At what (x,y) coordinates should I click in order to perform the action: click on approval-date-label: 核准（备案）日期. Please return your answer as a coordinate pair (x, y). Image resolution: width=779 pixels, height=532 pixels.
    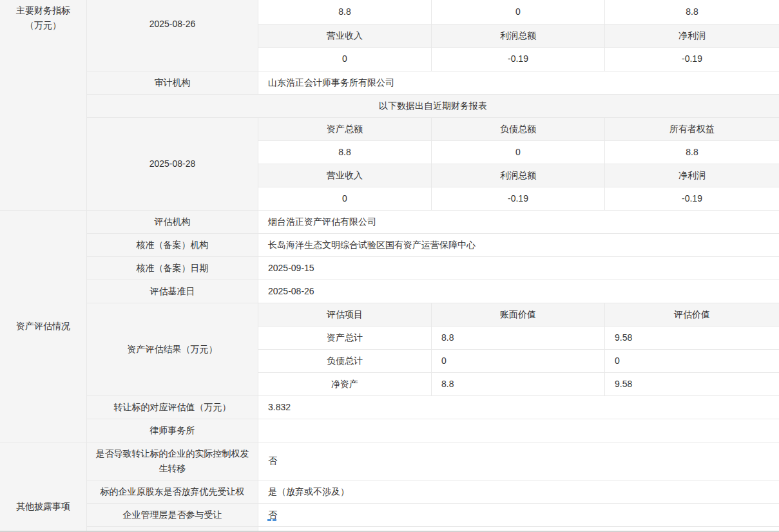
    Looking at the image, I should click on (172, 268).